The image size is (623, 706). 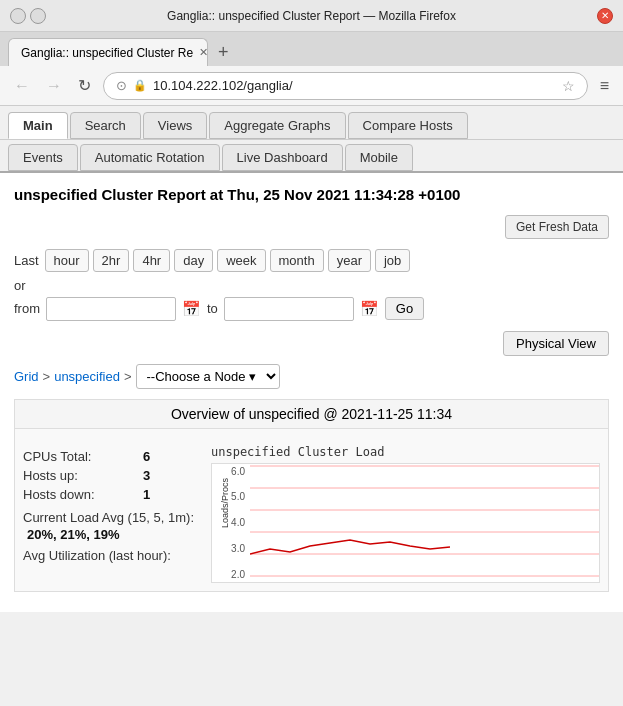 I want to click on load-avg-section: Current Load Avg (15, 5, 1m): 20%, 21%, …, so click(x=113, y=526).